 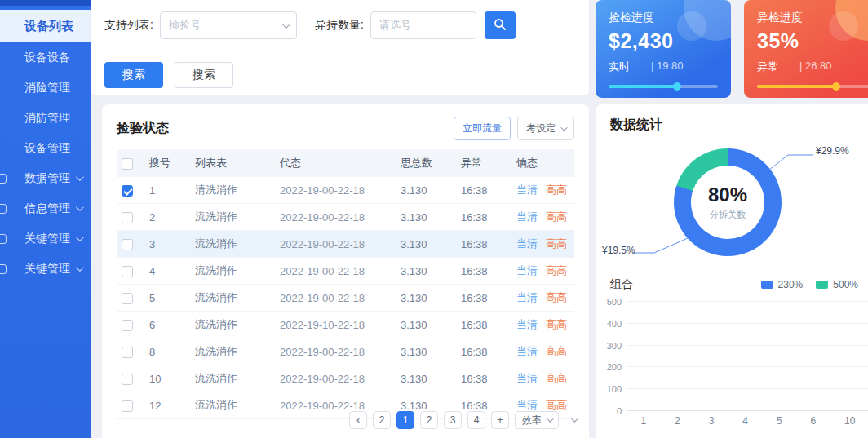 What do you see at coordinates (228, 25) in the screenshot?
I see `list-select: 掵捡号` at bounding box center [228, 25].